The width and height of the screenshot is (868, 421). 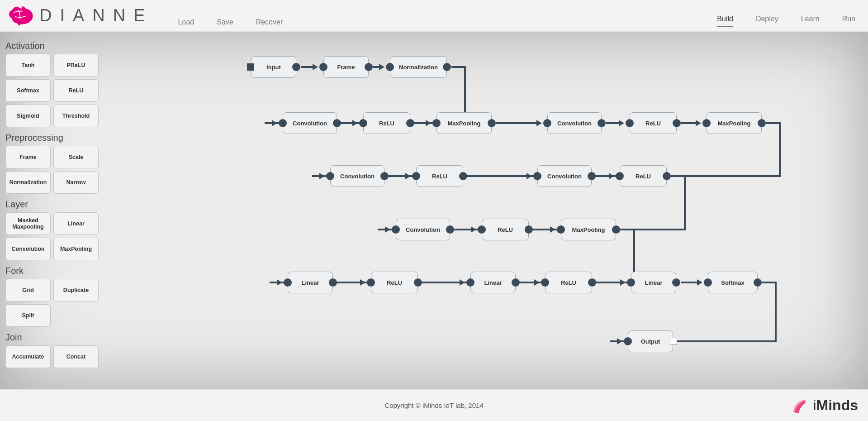 I want to click on iminds-i: i, so click(x=814, y=405).